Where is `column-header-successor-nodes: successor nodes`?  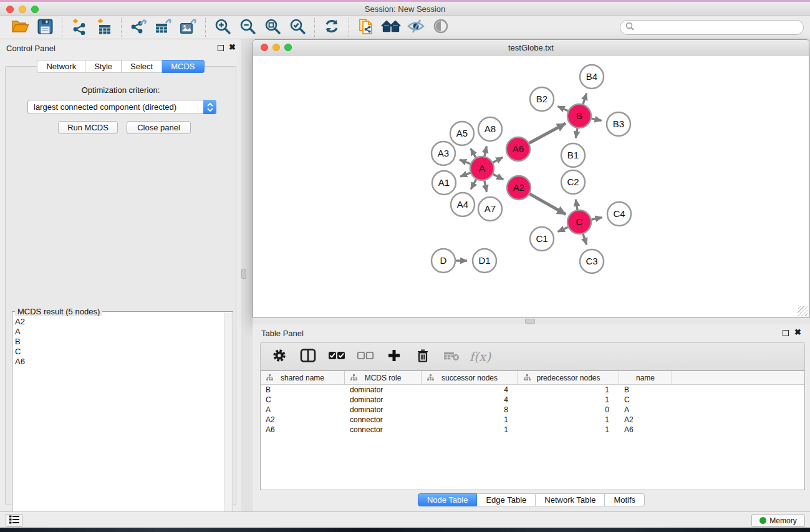
column-header-successor-nodes: successor nodes is located at coordinates (470, 378).